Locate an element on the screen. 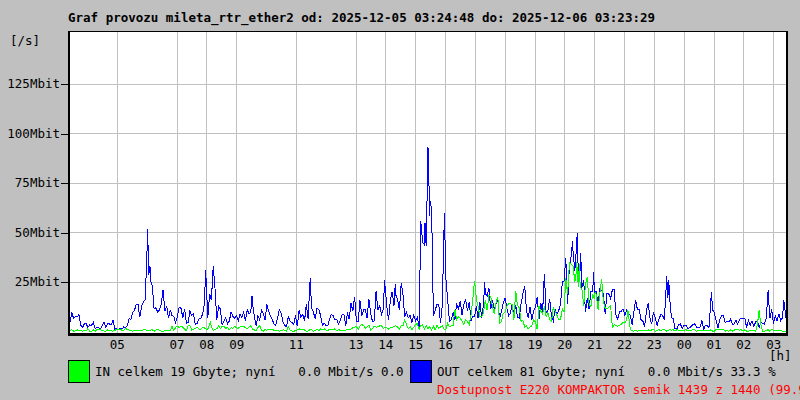 The height and width of the screenshot is (400, 800). x-tick-label: 05 is located at coordinates (117, 344).